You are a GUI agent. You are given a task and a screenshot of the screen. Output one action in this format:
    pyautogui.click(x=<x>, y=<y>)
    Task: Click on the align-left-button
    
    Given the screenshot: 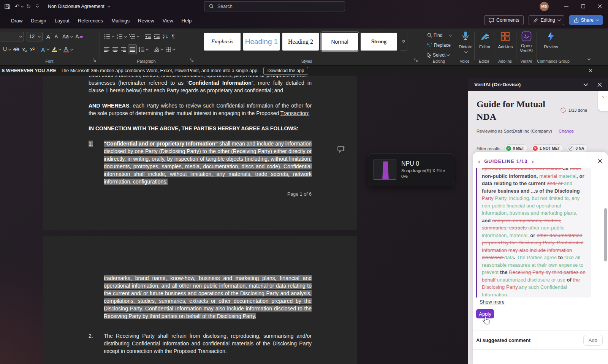 What is the action you would take?
    pyautogui.click(x=107, y=49)
    